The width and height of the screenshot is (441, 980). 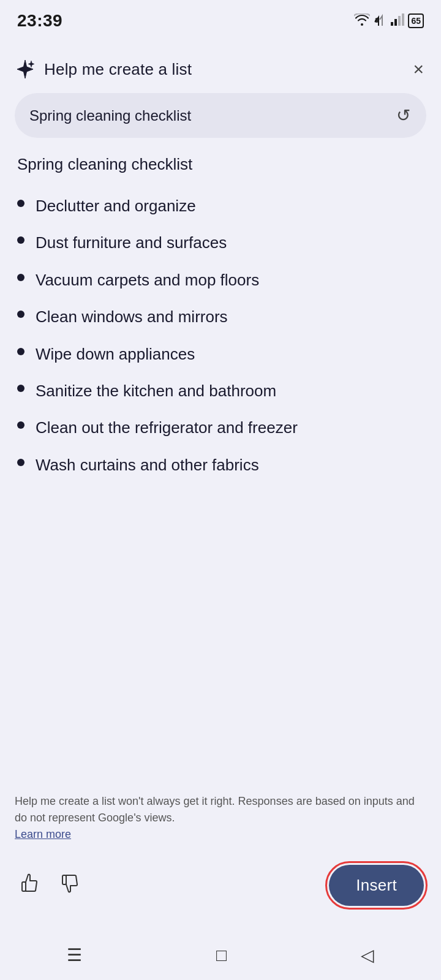 What do you see at coordinates (389, 21) in the screenshot?
I see `status-icons: 65` at bounding box center [389, 21].